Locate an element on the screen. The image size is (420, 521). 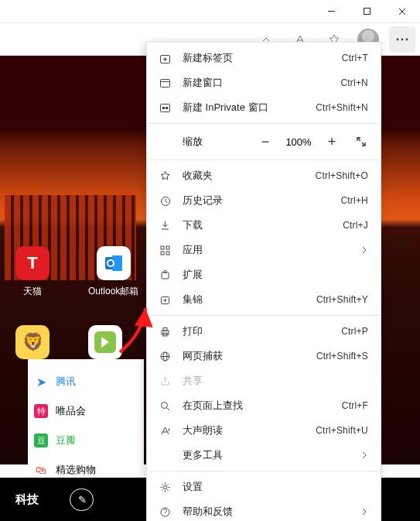
link-douban: 豆 豆瓣 is located at coordinates (86, 440).